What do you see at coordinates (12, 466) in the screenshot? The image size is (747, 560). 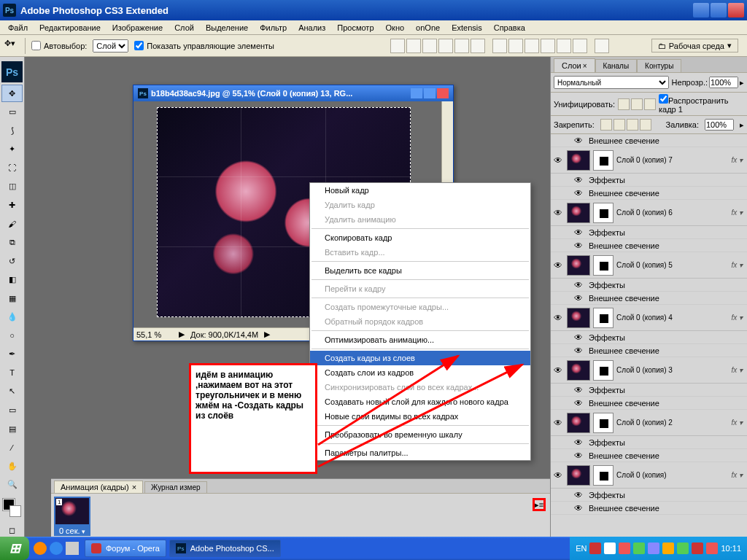 I see `hand-tool: ✋` at bounding box center [12, 466].